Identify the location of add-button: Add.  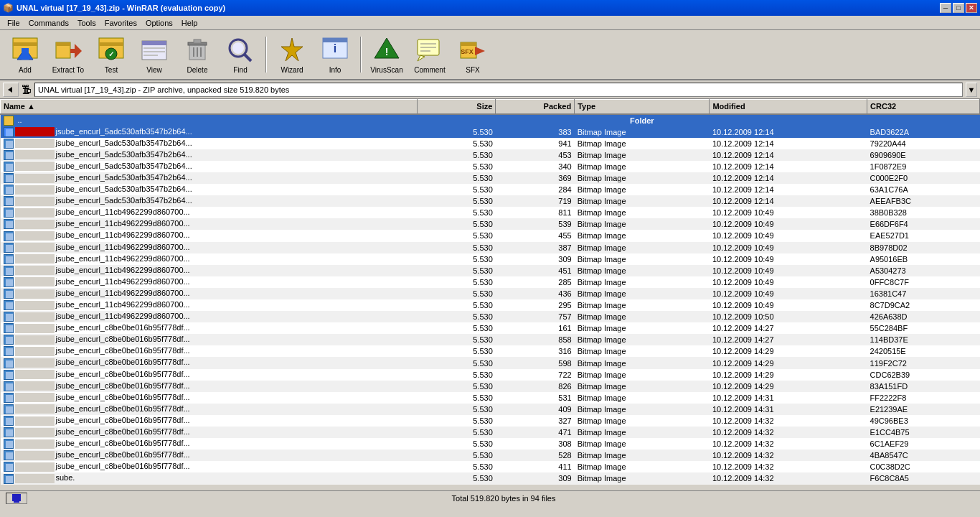
(25, 55).